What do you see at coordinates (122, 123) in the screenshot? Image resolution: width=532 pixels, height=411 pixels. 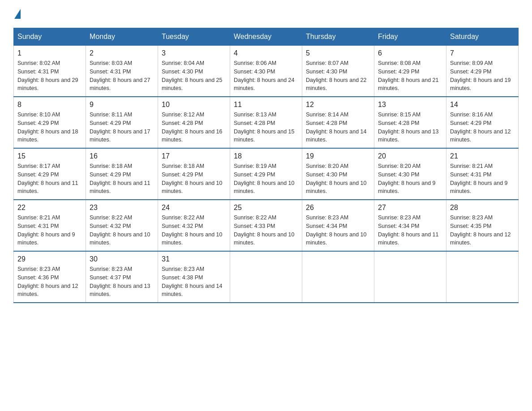 I see `calendar-cell: 9 Sunrise: 8:11 AM Sunset: 4:29 PM Dayli…` at bounding box center [122, 123].